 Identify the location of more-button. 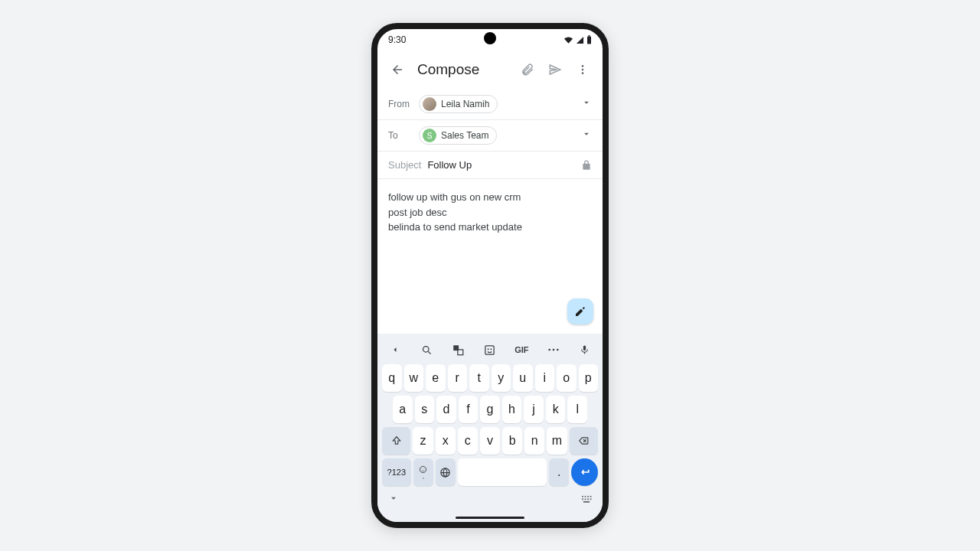
(583, 70).